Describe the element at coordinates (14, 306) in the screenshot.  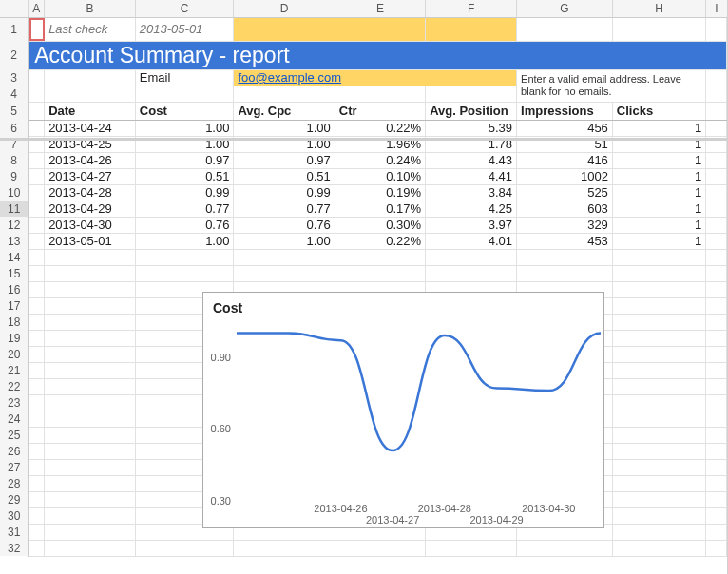
I see `row-header: 17` at that location.